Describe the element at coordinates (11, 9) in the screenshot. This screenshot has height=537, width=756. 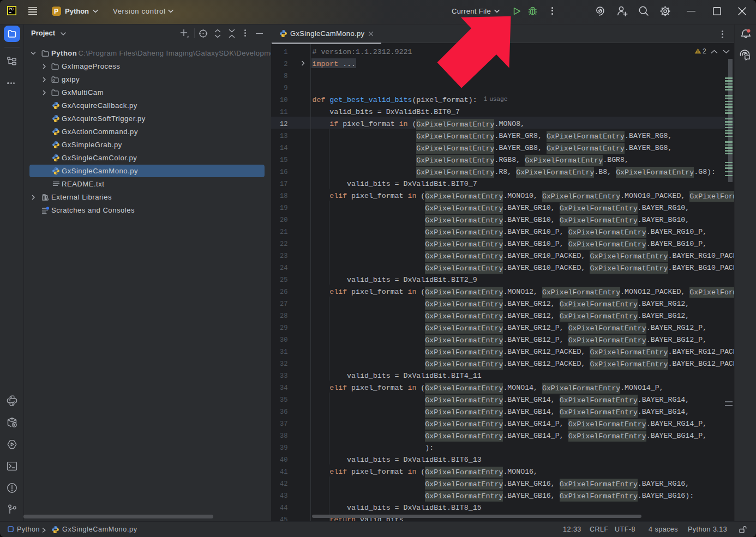
I see `svg-text: PC` at that location.